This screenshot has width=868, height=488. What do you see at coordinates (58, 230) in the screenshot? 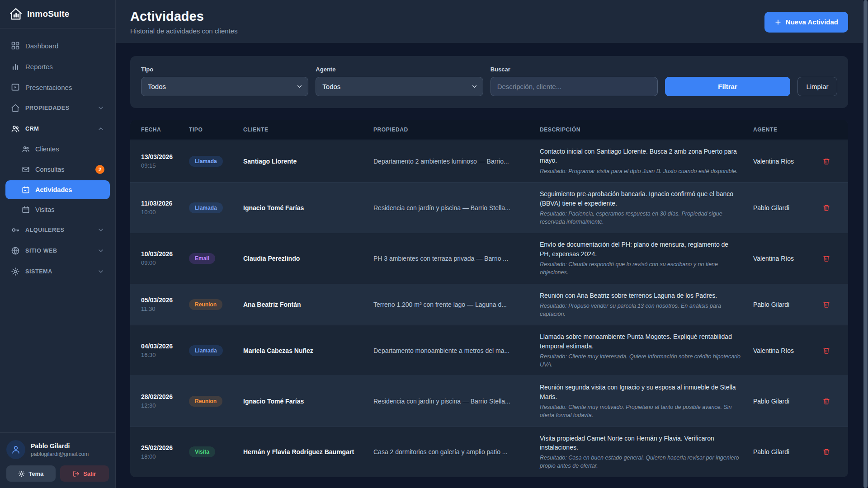
I see `sidebar-section-alquileres: ALQUILERES` at bounding box center [58, 230].